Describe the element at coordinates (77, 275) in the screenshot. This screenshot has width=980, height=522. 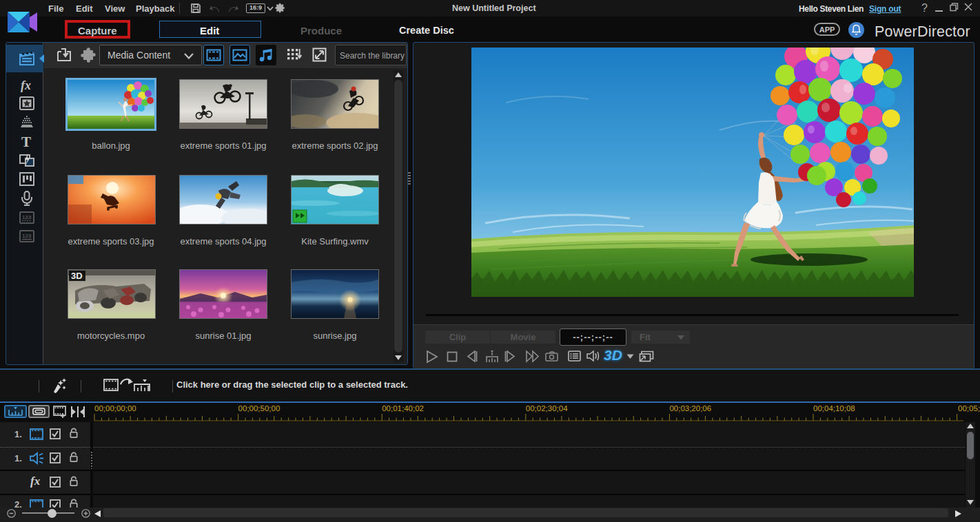
I see `svg-text: 3D` at that location.